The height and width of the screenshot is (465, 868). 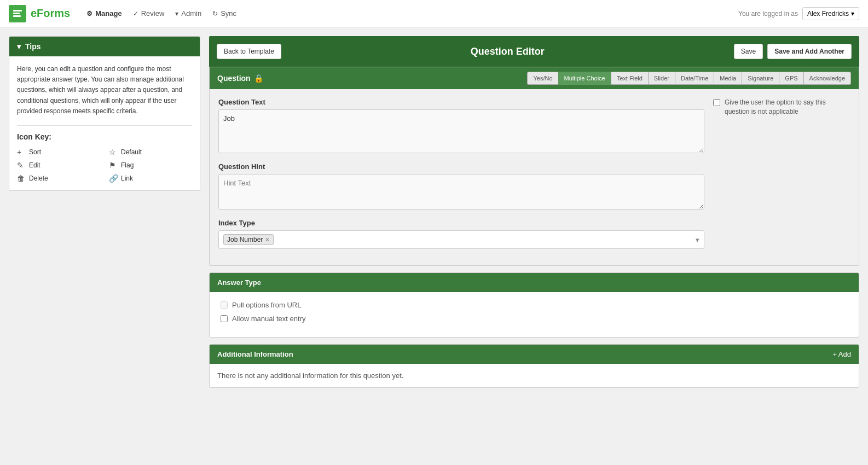 I want to click on logo-icon, so click(x=18, y=14).